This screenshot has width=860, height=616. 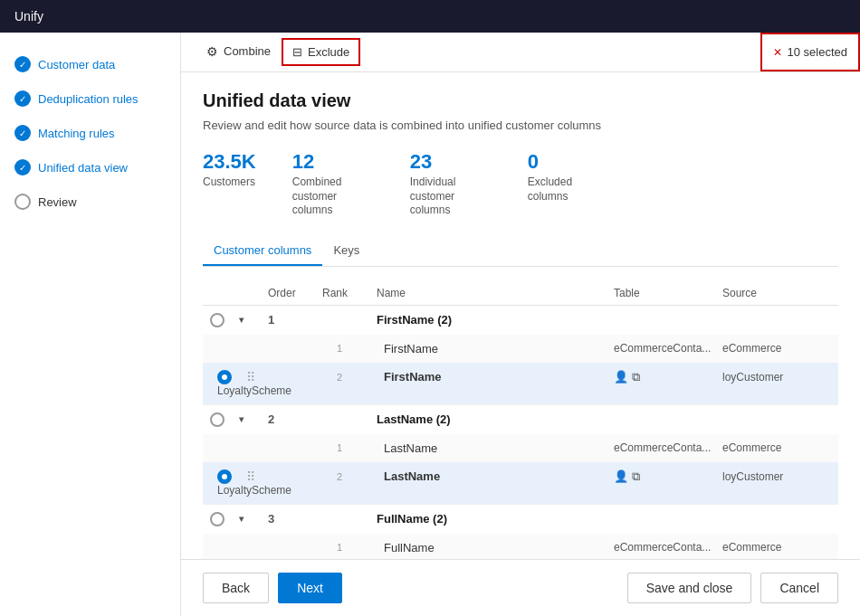 What do you see at coordinates (357, 547) in the screenshot?
I see `sub-rank-fullname-1: 1` at bounding box center [357, 547].